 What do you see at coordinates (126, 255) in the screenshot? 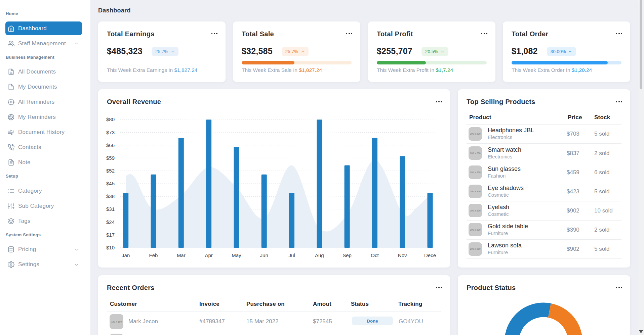
I see `svg-text: Jan` at bounding box center [126, 255].